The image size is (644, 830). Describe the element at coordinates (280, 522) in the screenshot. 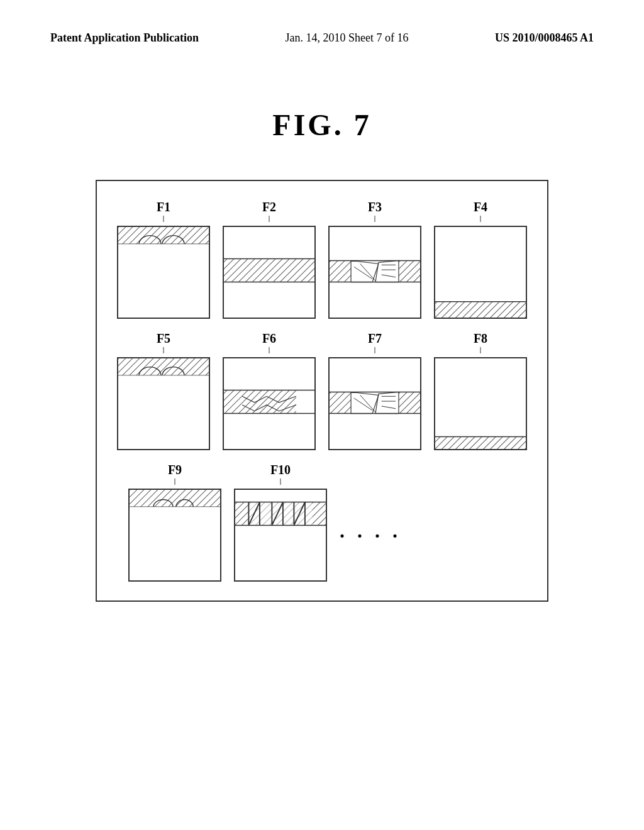

I see `frame-f10: F10` at that location.